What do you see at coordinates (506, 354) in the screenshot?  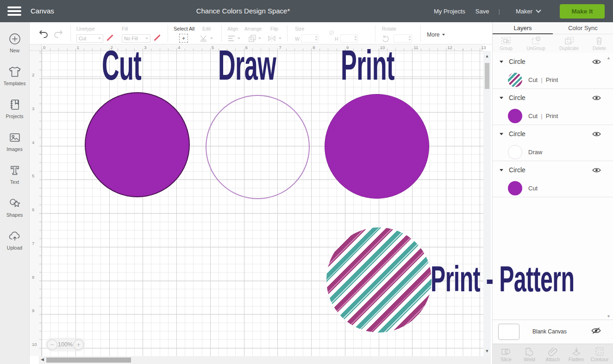 I see `slice-button: Slice` at bounding box center [506, 354].